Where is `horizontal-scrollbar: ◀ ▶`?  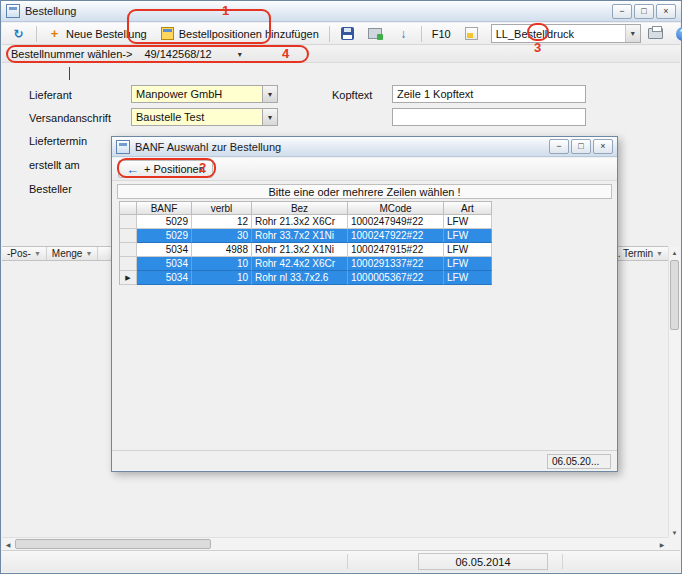
horizontal-scrollbar: ◀ ▶ is located at coordinates (335, 544).